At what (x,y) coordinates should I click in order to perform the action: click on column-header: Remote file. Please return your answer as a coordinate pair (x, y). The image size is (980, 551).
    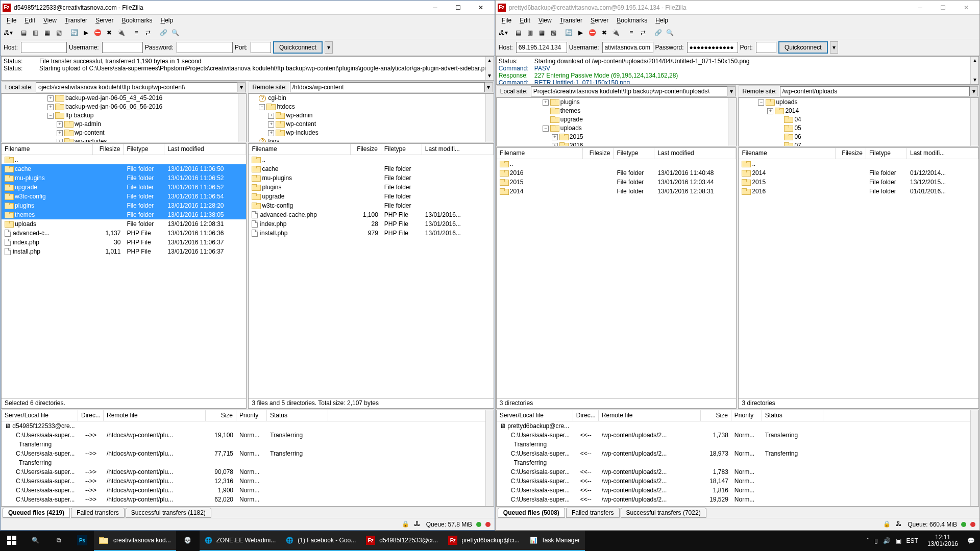
    Looking at the image, I should click on (155, 415).